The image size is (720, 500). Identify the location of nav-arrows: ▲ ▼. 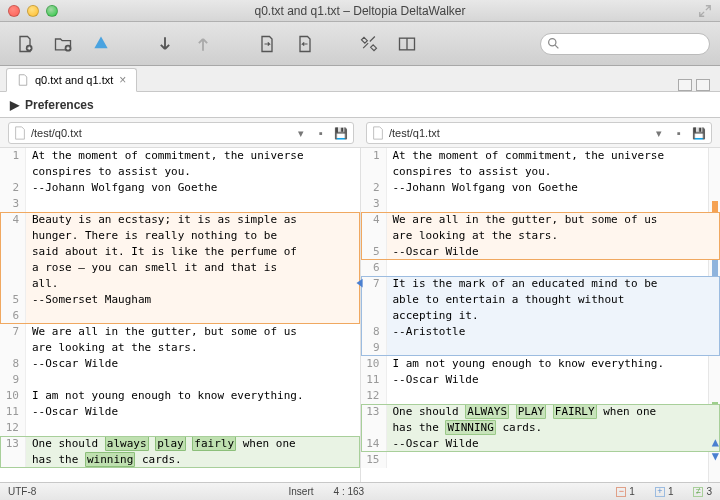
(716, 449).